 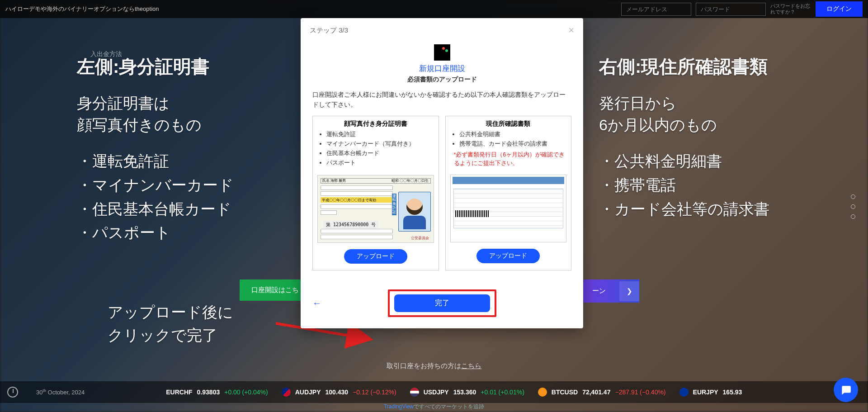 I want to click on id-document-card: 顔写真付き身分証明書 運転免許証 マイナンバーカード（写真付き） 住民基本台帳カ…, so click(x=376, y=193).